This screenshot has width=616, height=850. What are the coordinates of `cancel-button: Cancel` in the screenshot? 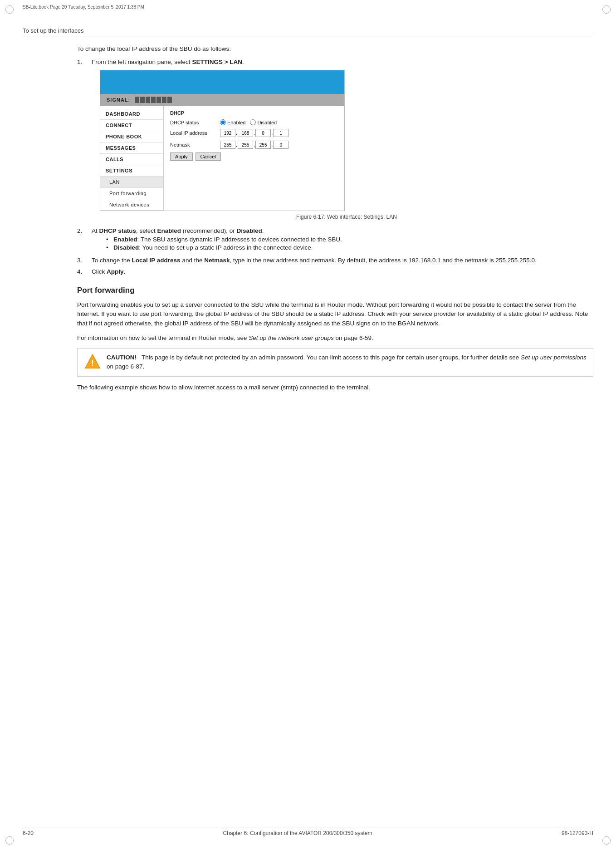 It's located at (208, 157).